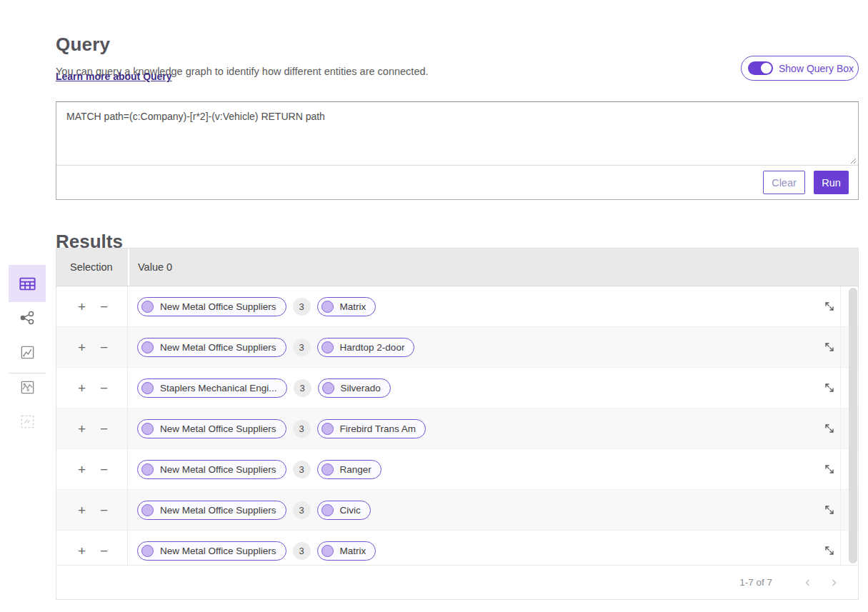 Image resolution: width=868 pixels, height=612 pixels. I want to click on table-view-icon, so click(27, 284).